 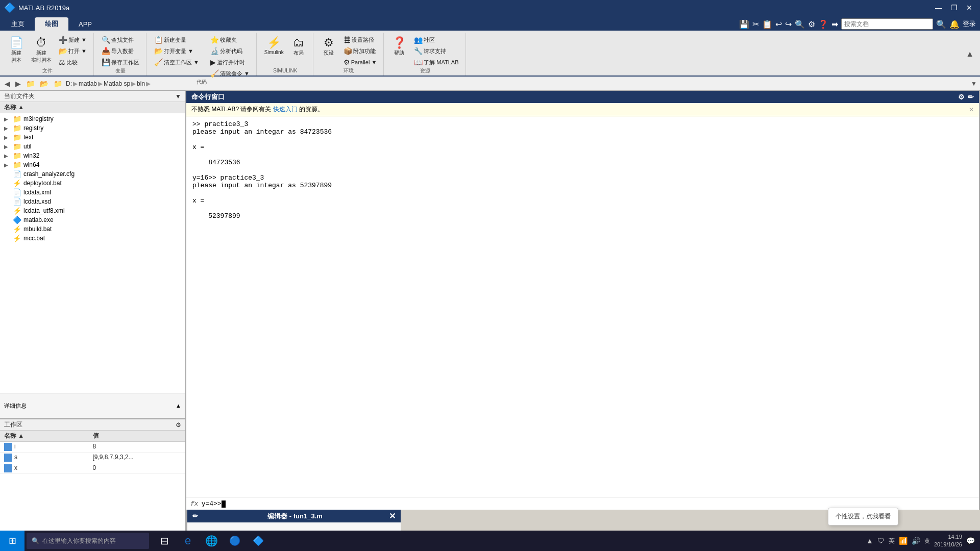 What do you see at coordinates (69, 84) in the screenshot?
I see `path-part-0: D:` at bounding box center [69, 84].